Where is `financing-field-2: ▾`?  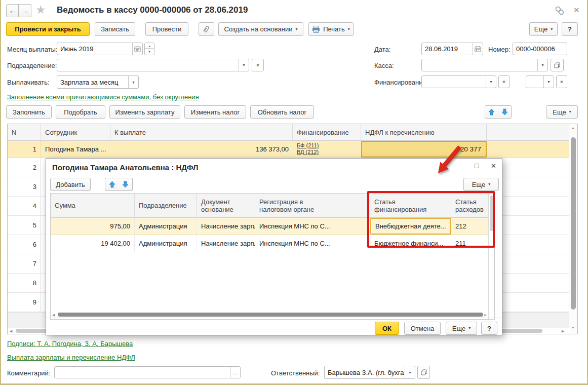 financing-field-2: ▾ is located at coordinates (540, 82).